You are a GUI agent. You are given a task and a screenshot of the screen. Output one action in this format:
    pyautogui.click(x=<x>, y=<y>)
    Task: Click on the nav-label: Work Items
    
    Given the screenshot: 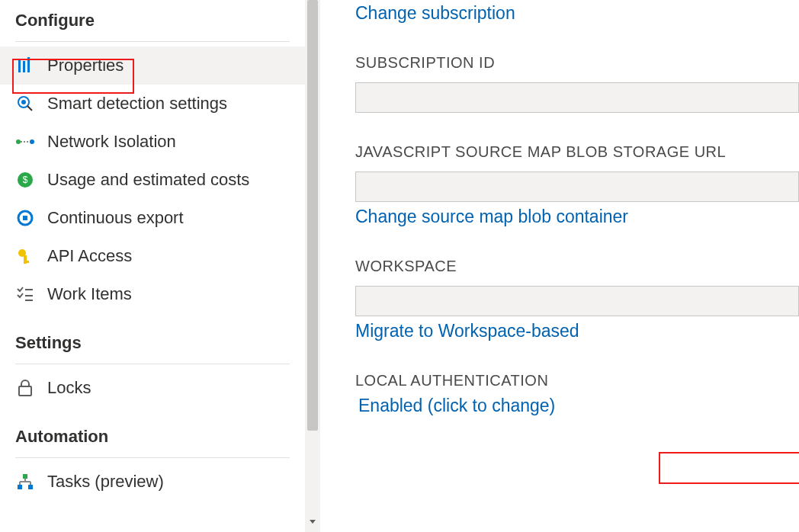 What is the action you would take?
    pyautogui.click(x=90, y=294)
    